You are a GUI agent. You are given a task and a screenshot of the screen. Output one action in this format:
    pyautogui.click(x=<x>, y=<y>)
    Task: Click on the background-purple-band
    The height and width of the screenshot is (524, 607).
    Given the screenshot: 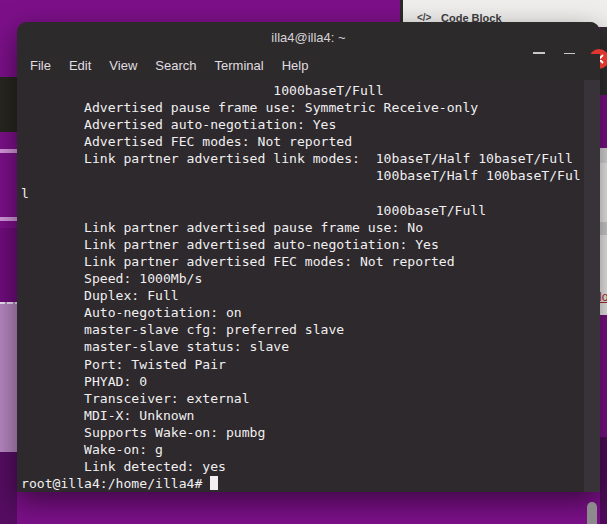 What is the action you would take?
    pyautogui.click(x=8, y=265)
    